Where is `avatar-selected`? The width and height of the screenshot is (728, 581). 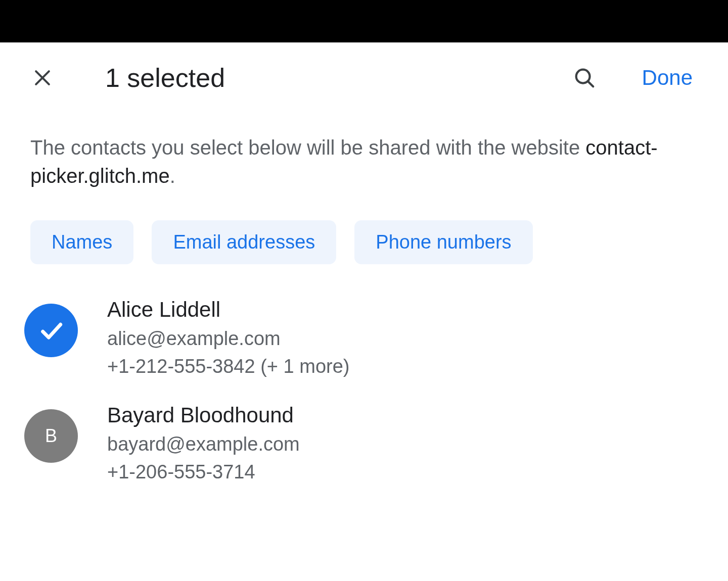
avatar-selected is located at coordinates (51, 330).